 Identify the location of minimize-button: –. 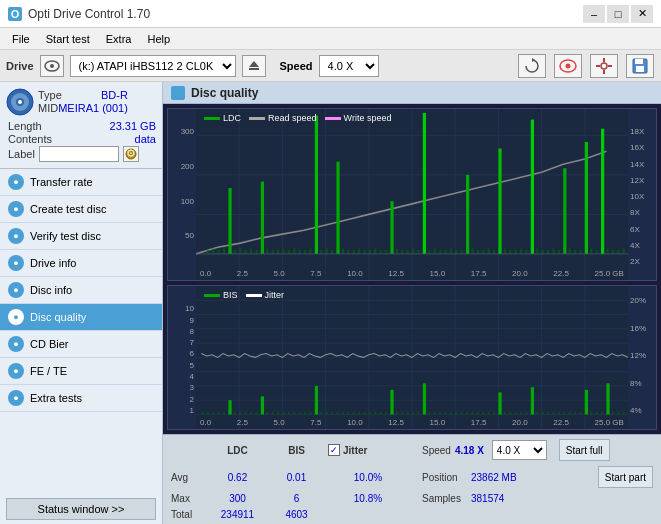
(594, 14).